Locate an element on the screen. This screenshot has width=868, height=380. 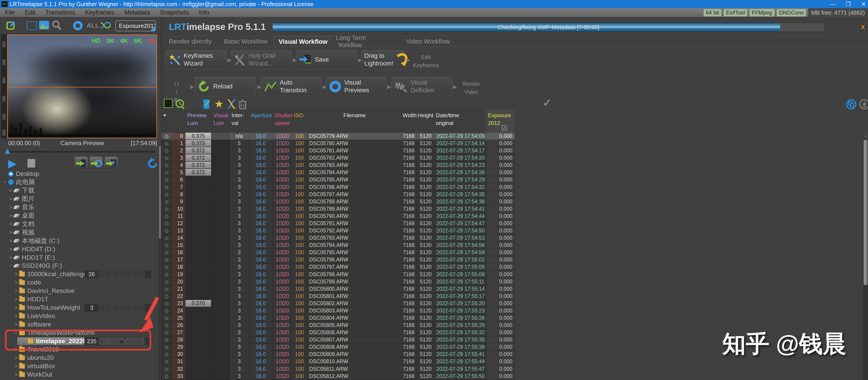
table-row: ◇22316.01/320100DSC05801.ARW716851202022… is located at coordinates (338, 297).